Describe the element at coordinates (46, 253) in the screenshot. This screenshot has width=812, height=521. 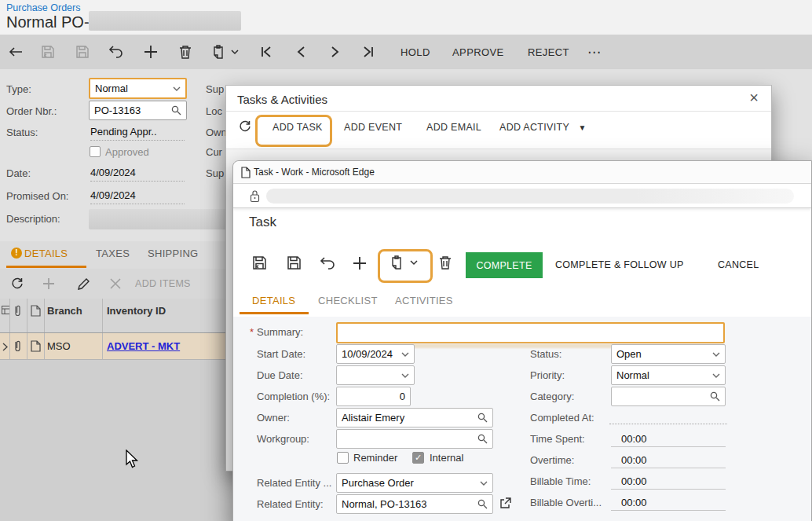
I see `tab-details: DETAILS` at that location.